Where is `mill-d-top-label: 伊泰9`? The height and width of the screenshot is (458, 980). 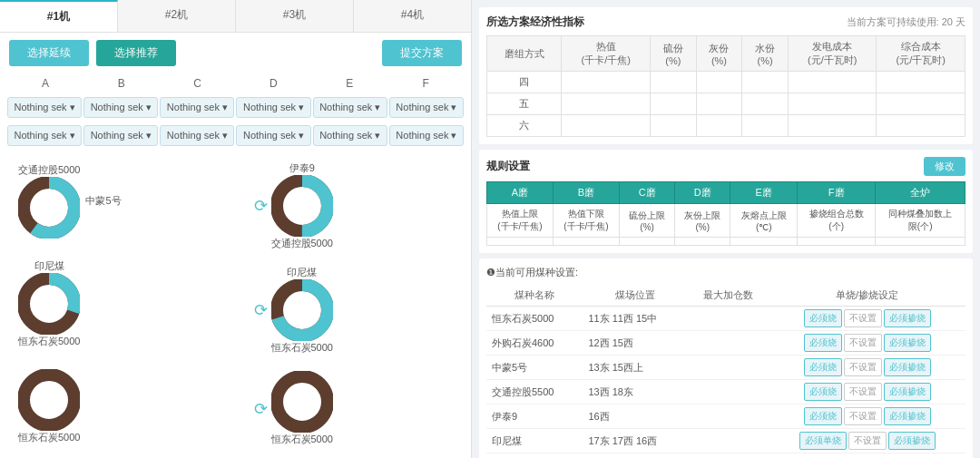
mill-d-top-label: 伊泰9 is located at coordinates (302, 169).